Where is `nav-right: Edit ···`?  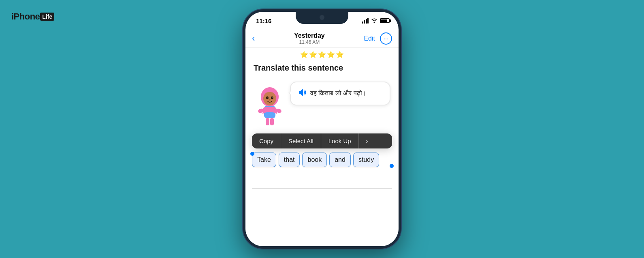
nav-right: Edit ··· is located at coordinates (378, 39).